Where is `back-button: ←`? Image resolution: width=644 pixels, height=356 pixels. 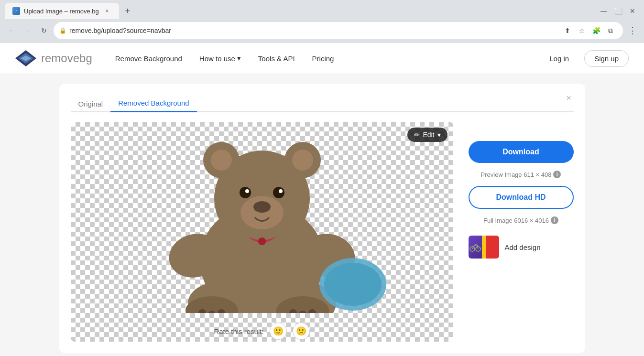
back-button: ← is located at coordinates (11, 31).